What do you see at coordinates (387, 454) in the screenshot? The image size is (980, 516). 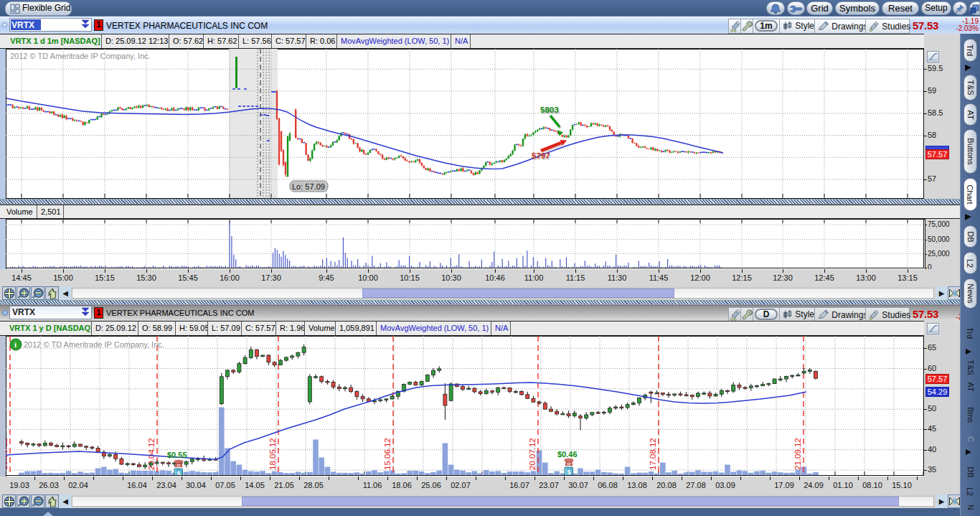 I see `svg-text: 15.06.12` at bounding box center [387, 454].